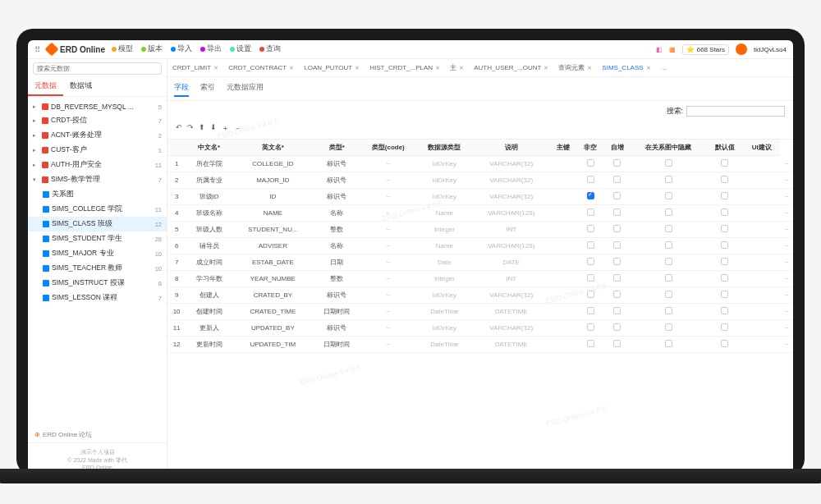 This screenshot has width=821, height=504. Describe the element at coordinates (456, 67) in the screenshot. I see `tab: 主 ✕` at that location.